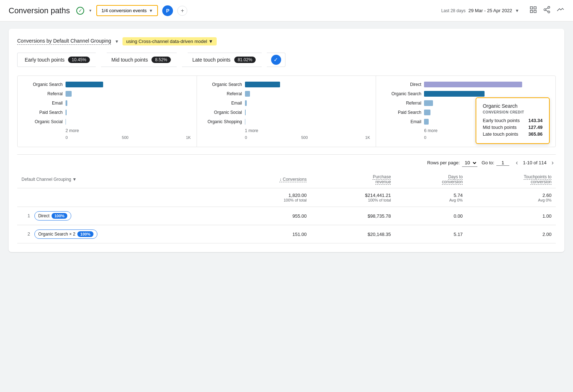  Describe the element at coordinates (308, 140) in the screenshot. I see `mid-axis: 0 500 1K` at that location.